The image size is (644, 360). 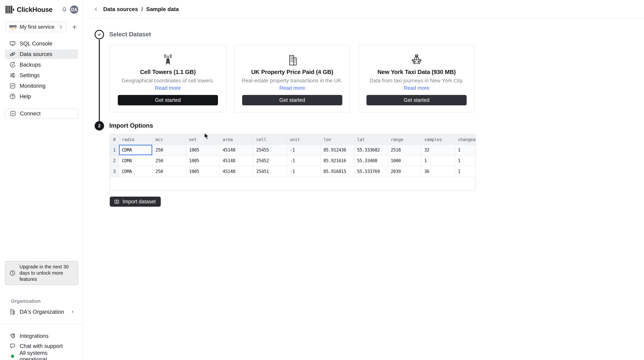 What do you see at coordinates (42, 114) in the screenshot?
I see `connect-button: Connect` at bounding box center [42, 114].